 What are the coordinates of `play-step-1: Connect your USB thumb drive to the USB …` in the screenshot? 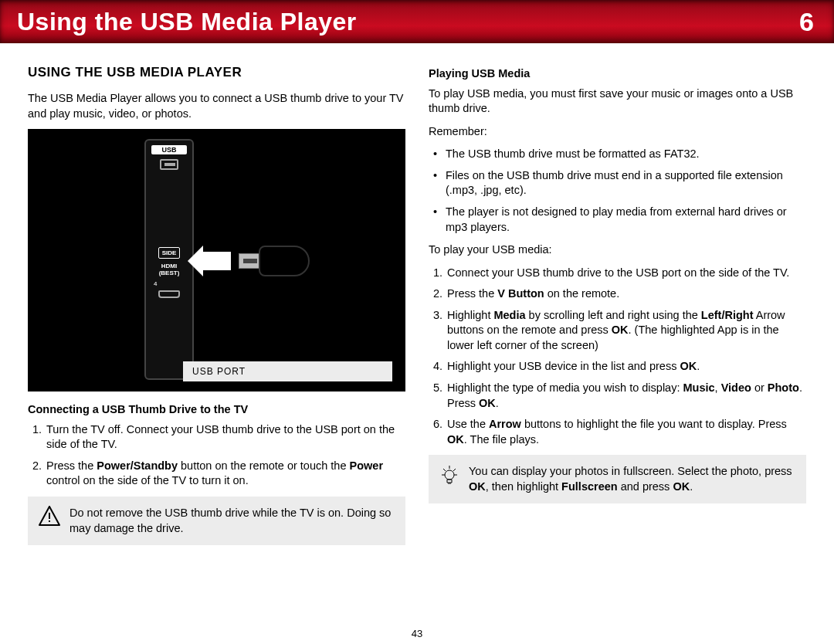 It's located at (626, 273).